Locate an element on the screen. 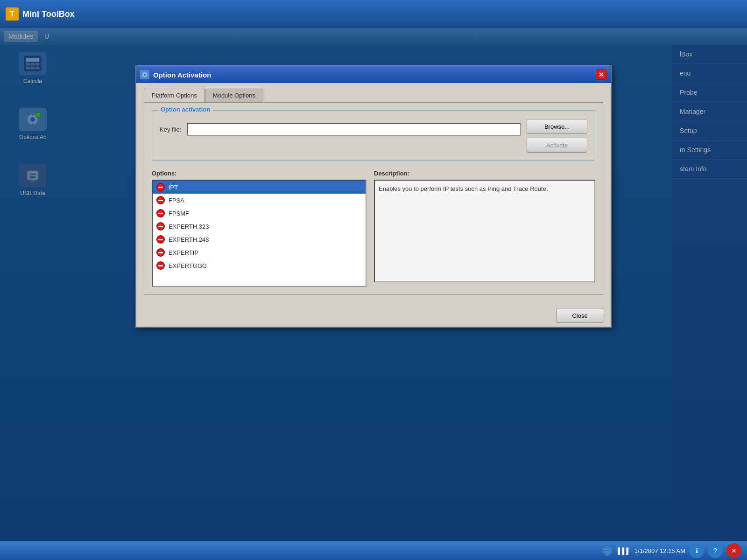 This screenshot has width=747, height=560. status-bar: ▌▌▌ 1/1/2007 12:15 AM ℹ ? ✕ is located at coordinates (374, 551).